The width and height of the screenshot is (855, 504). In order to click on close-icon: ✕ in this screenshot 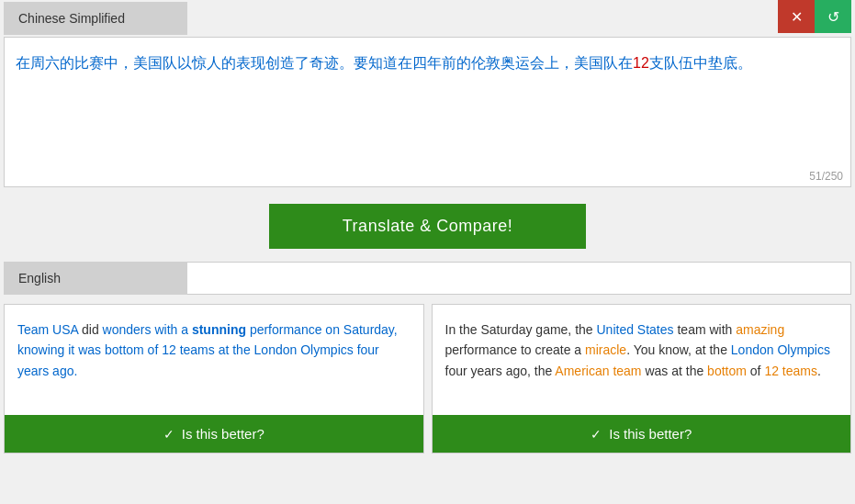, I will do `click(797, 17)`.